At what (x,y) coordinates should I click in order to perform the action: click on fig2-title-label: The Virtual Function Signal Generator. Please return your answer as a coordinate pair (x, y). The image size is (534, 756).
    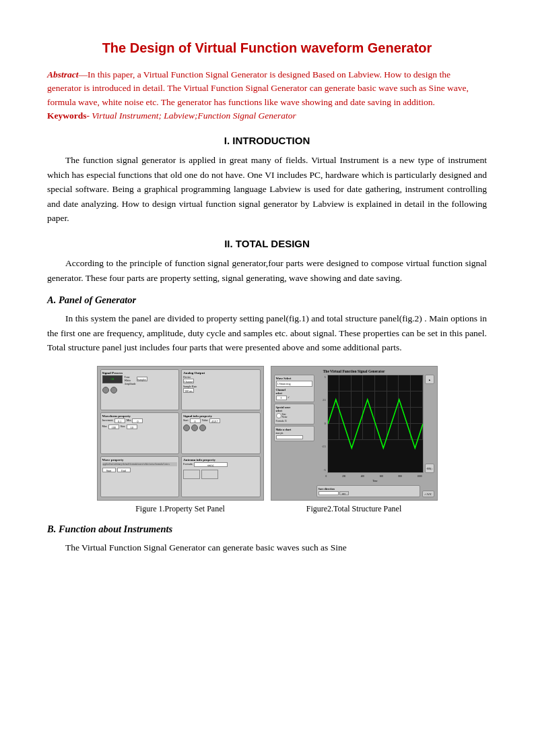
    Looking at the image, I should click on (354, 371).